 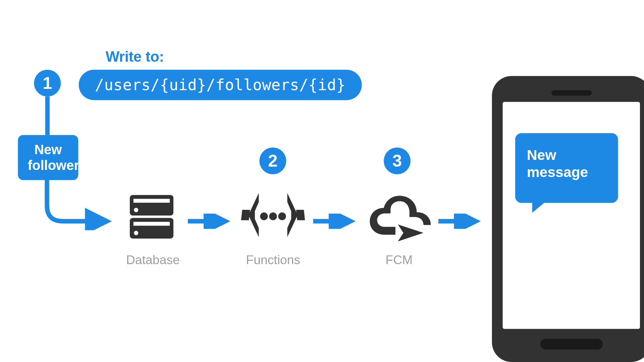 I want to click on database-path-pill: /users/{uid}/followers/{id}, so click(x=220, y=85).